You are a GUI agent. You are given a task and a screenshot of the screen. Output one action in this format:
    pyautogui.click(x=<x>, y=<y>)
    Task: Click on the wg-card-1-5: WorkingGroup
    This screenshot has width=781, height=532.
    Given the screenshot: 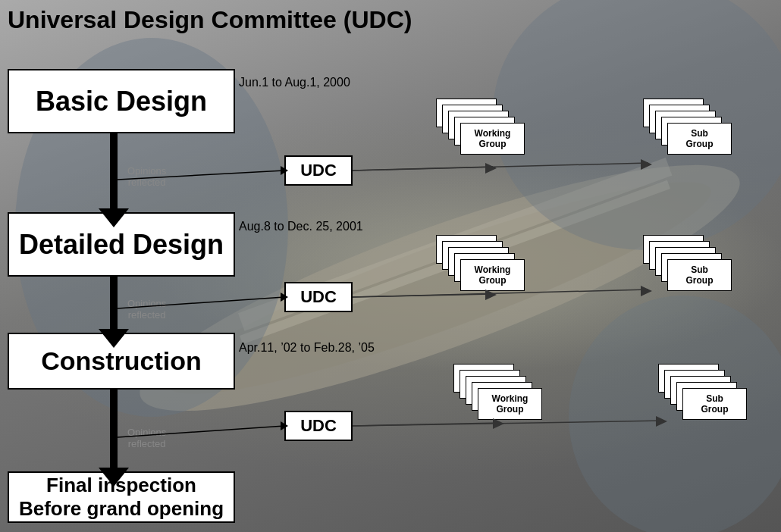 What is the action you would take?
    pyautogui.click(x=493, y=139)
    